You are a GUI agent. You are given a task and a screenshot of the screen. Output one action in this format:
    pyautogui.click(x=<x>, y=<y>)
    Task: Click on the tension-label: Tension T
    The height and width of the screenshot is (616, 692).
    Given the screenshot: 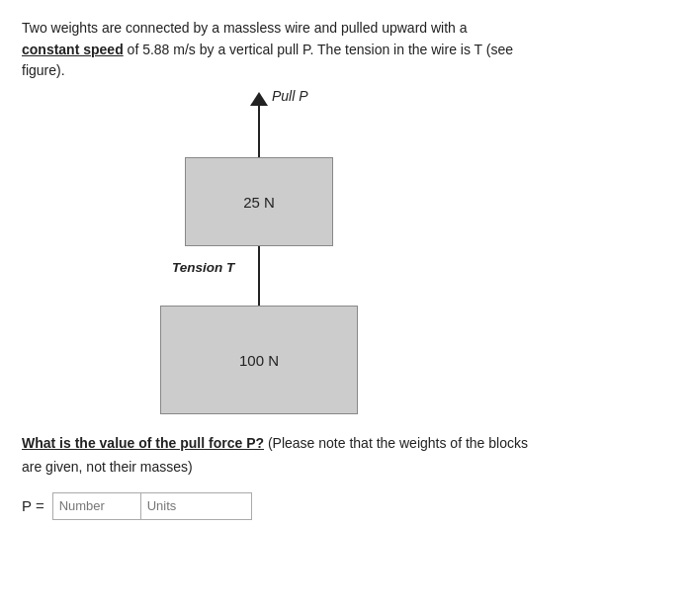 What is the action you would take?
    pyautogui.click(x=204, y=267)
    